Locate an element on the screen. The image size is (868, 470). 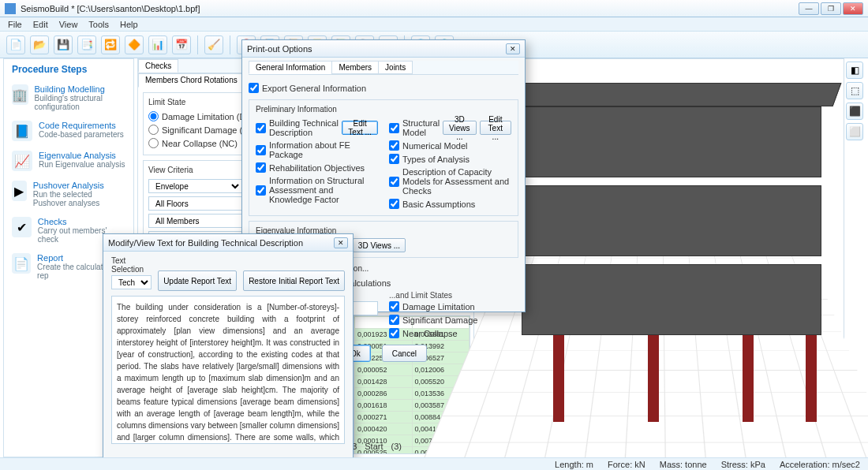
chk-export-general: Export General Information is located at coordinates (383, 88).